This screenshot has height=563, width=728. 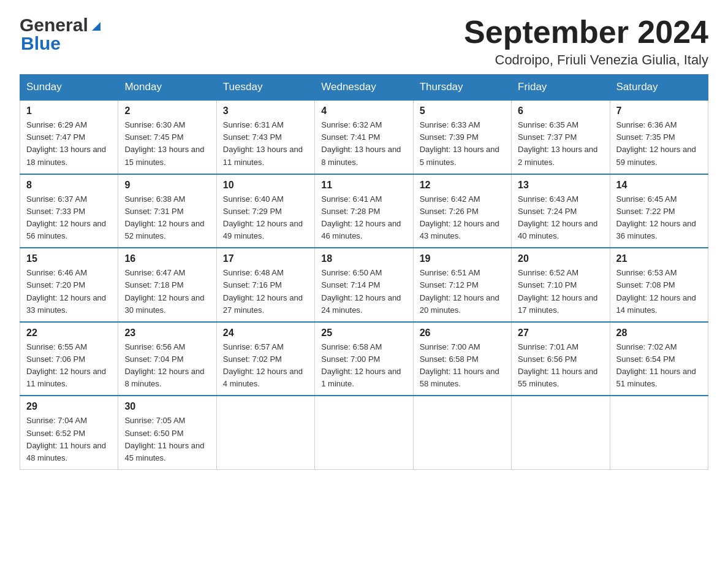 I want to click on day-info: Sunrise: 6:47 AMSunset: 7:18 PMDaylight:…, so click(x=167, y=292).